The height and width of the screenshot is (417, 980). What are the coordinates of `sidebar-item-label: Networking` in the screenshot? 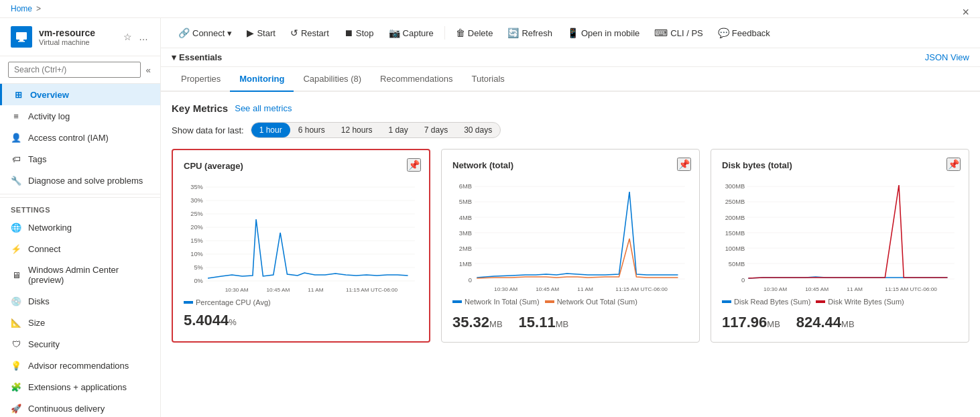 It's located at (50, 228).